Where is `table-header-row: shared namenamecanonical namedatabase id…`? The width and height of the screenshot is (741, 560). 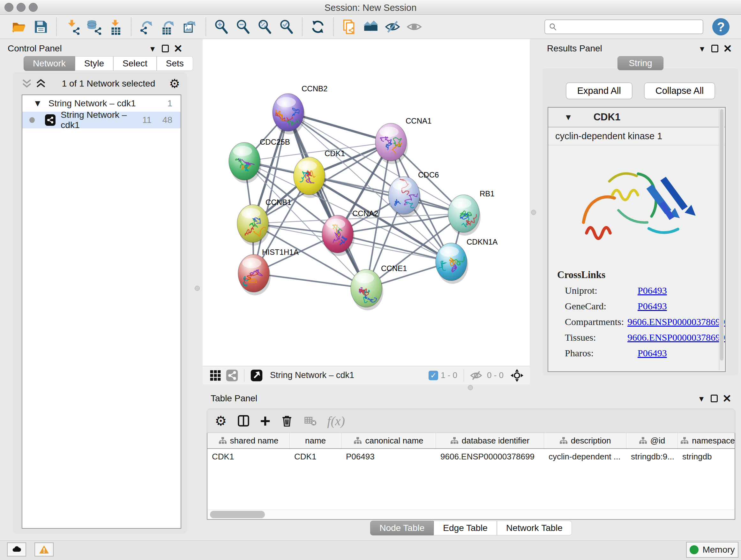
table-header-row: shared namenamecanonical namedatabase id… is located at coordinates (471, 441).